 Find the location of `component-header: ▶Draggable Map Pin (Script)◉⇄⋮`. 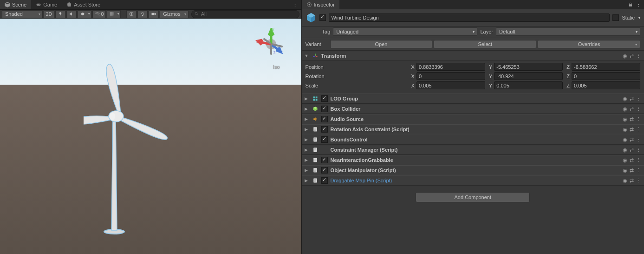

component-header: ▶Draggable Map Pin (Script)◉⇄⋮ is located at coordinates (473, 180).